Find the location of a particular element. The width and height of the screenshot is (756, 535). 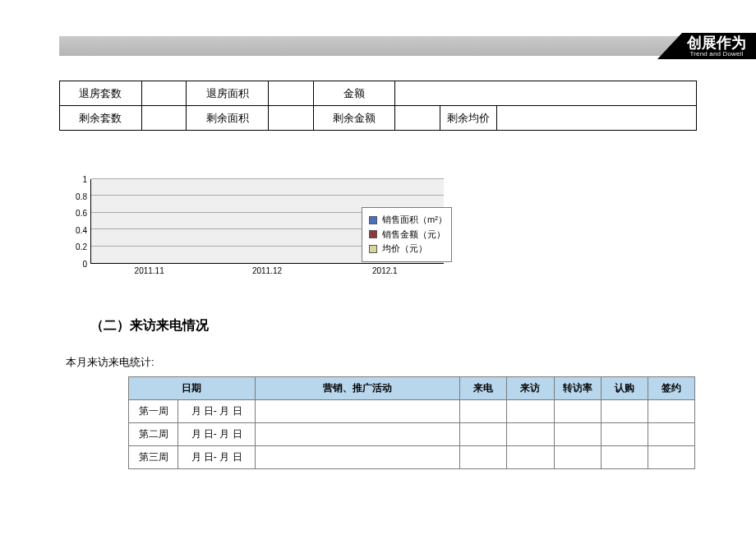

table-row: 第三周月 日- 月 日 is located at coordinates (413, 458).